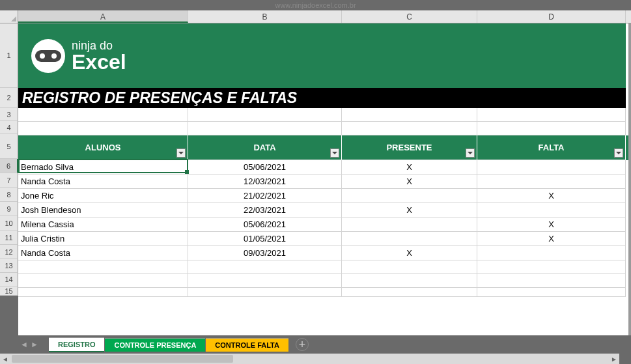  I want to click on table-header-row: ALUNOS DATA PRESENTE FALTA, so click(323, 148).